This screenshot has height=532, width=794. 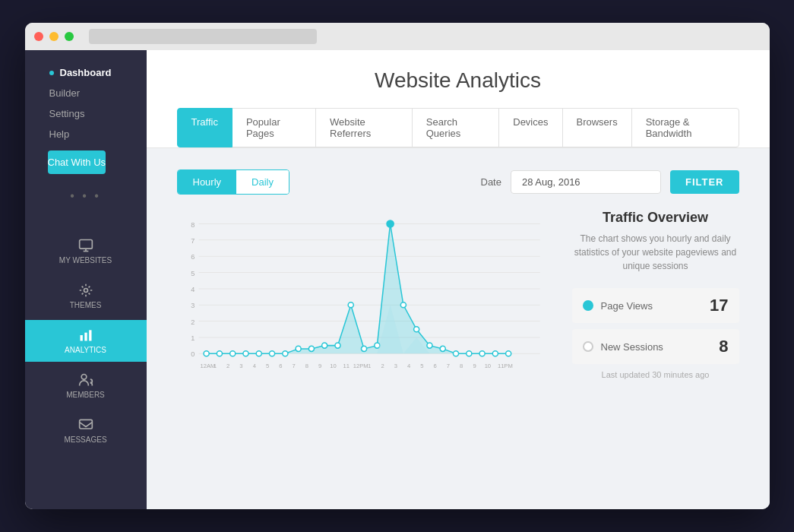 I want to click on themes-icon, so click(x=86, y=290).